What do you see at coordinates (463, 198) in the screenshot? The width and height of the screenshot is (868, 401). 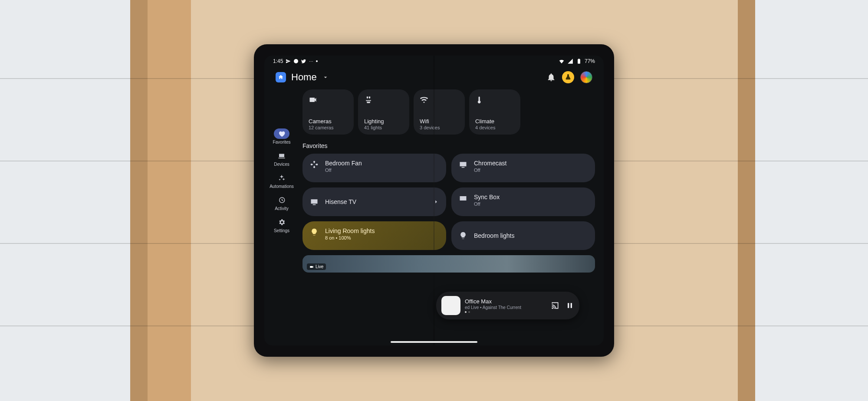 I see `box-icon` at bounding box center [463, 198].